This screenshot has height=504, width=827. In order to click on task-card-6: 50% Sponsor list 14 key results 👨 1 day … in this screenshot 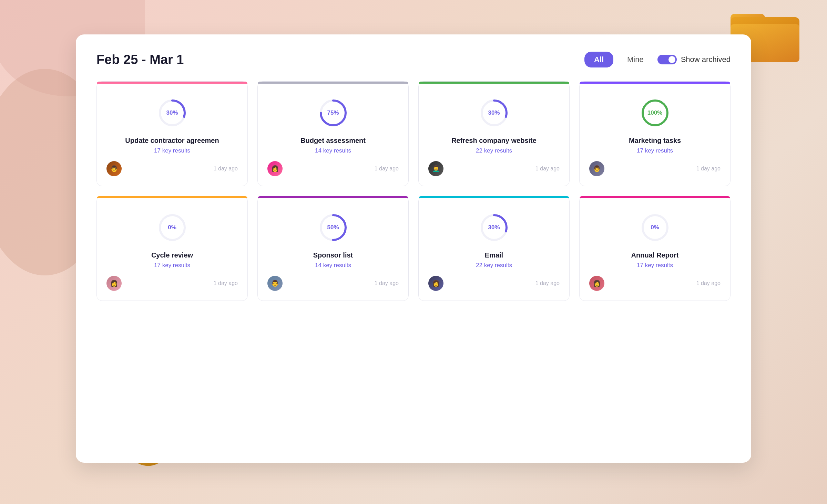, I will do `click(333, 249)`.